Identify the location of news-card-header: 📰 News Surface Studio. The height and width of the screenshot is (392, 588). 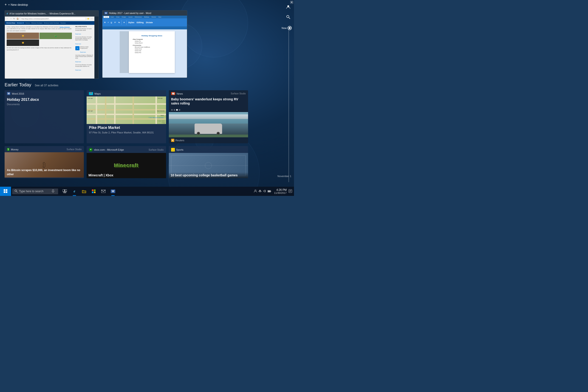
(208, 94).